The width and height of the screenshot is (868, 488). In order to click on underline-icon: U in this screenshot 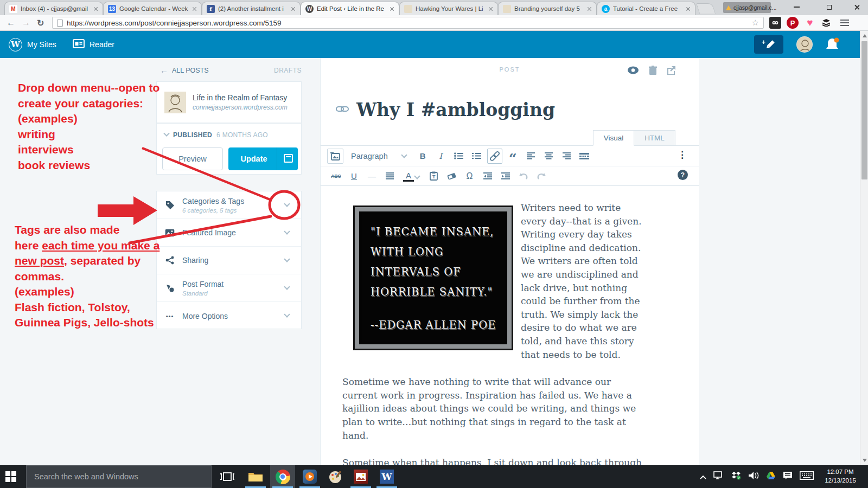, I will do `click(354, 176)`.